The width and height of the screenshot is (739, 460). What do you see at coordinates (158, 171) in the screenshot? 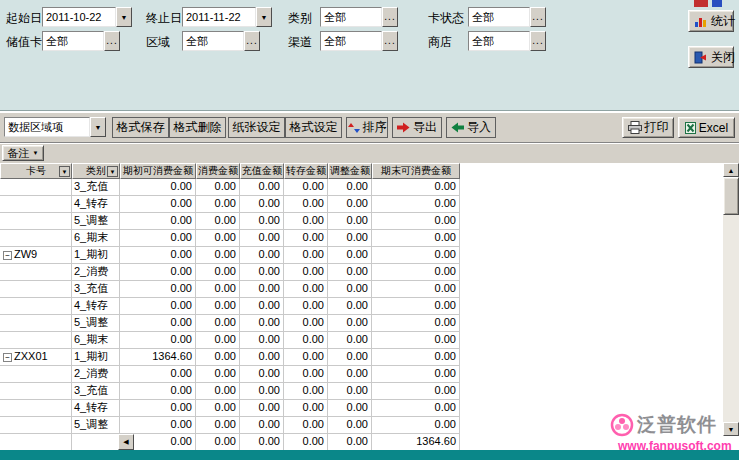
I see `column-header-2: 期初可消费金额` at bounding box center [158, 171].